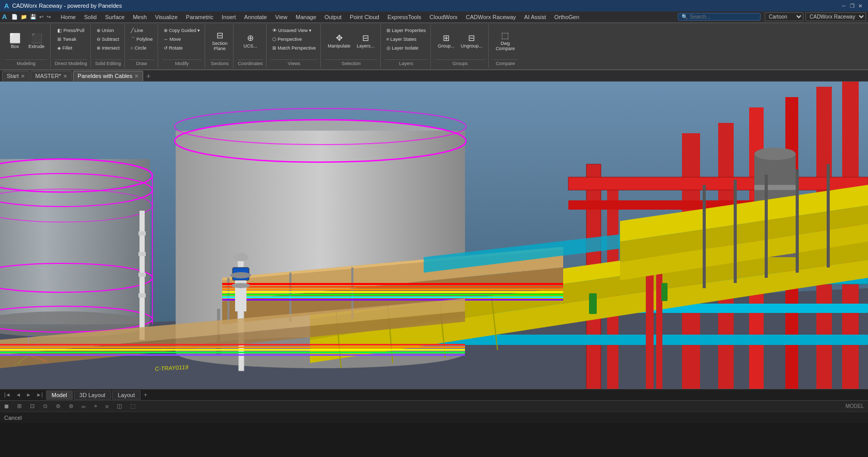  I want to click on menu-home: Home, so click(68, 17).